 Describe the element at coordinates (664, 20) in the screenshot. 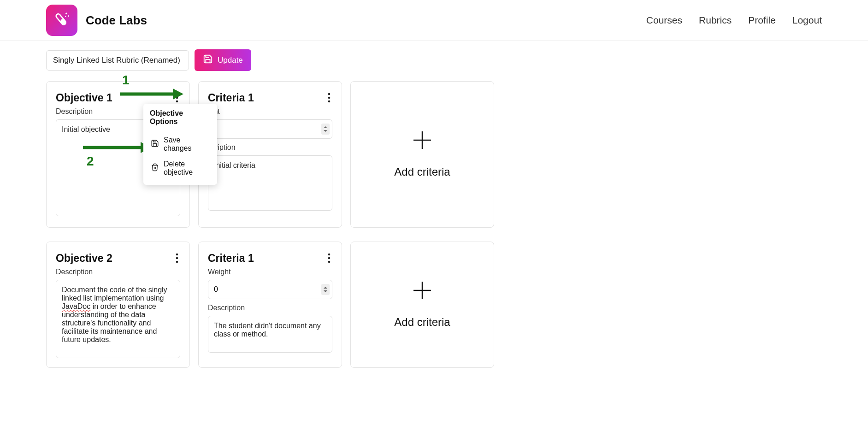

I see `nav-courses: Courses` at that location.